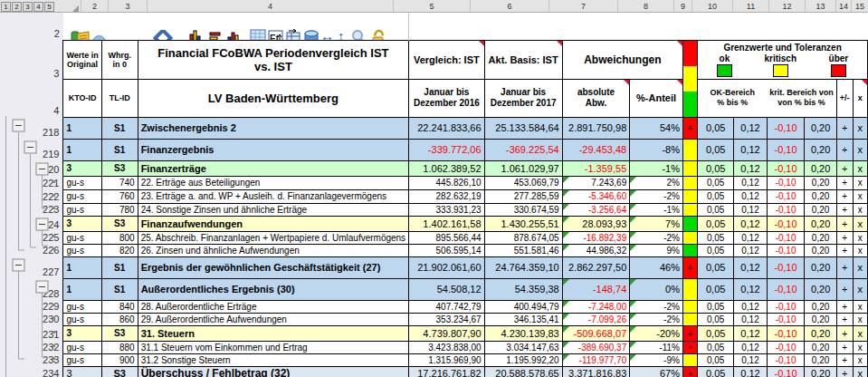 The width and height of the screenshot is (868, 377). Describe the element at coordinates (129, 5) in the screenshot. I see `column-header-3: 3` at that location.